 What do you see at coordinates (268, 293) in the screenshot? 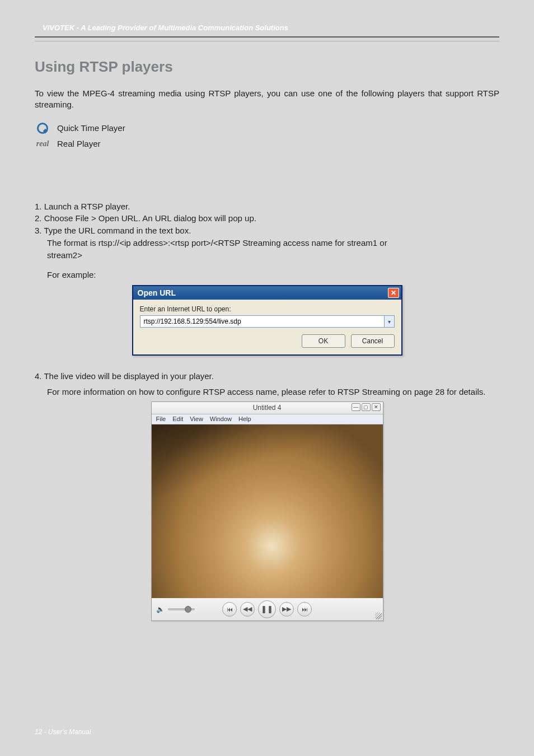
I see `dialog-titlebar: Open URL ✕` at bounding box center [268, 293].